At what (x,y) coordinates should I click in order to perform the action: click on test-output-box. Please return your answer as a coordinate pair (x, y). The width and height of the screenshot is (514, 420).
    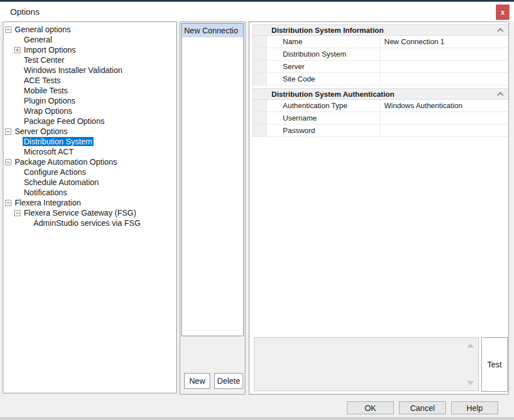
    Looking at the image, I should click on (366, 365).